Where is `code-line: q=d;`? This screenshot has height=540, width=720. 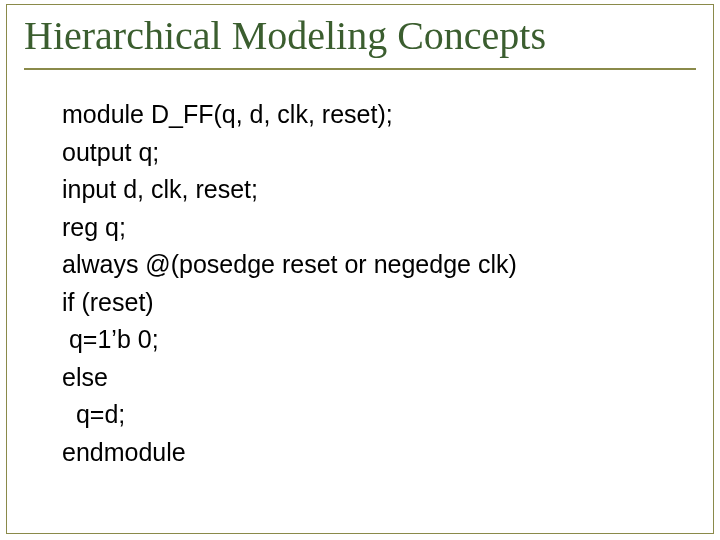 code-line: q=d; is located at coordinates (371, 415).